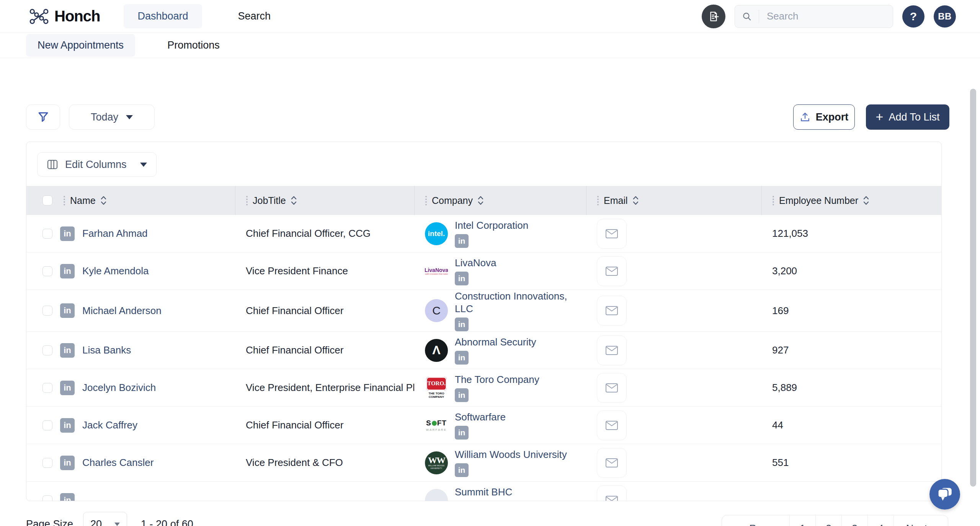 The image size is (980, 526). I want to click on company-logo-william-woods: WWWILLIAM WOODSUNIVERSITY, so click(436, 463).